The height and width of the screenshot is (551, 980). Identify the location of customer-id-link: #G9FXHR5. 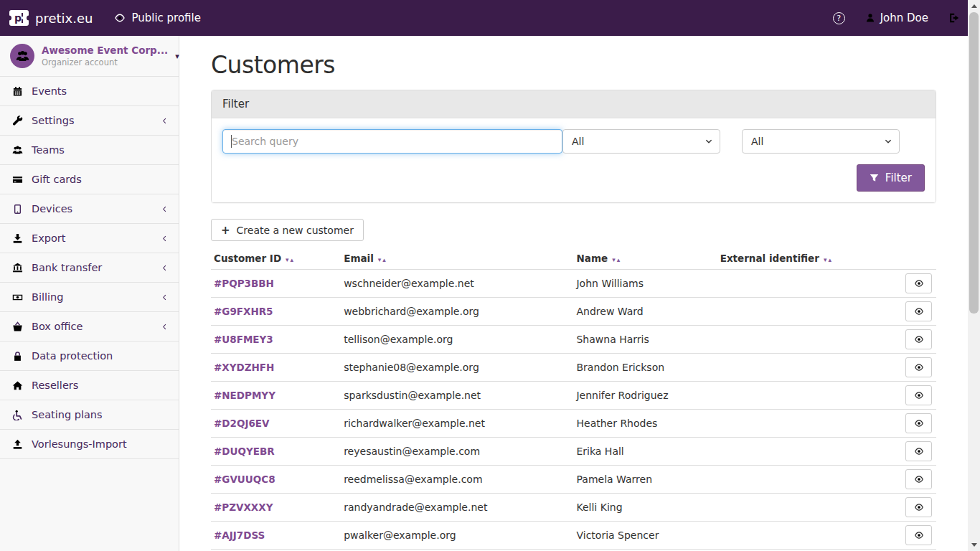
(244, 311).